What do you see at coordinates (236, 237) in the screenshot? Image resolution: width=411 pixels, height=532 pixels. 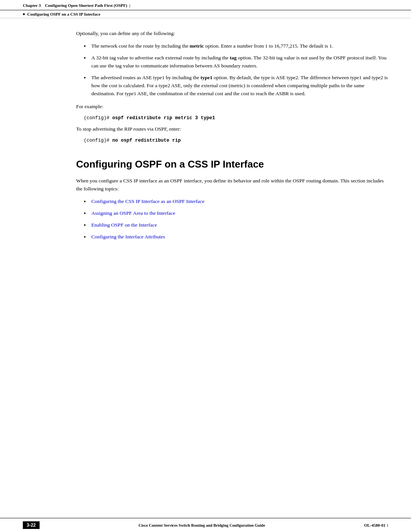 I see `list-item: Configuring the Interface Attributes` at bounding box center [236, 237].